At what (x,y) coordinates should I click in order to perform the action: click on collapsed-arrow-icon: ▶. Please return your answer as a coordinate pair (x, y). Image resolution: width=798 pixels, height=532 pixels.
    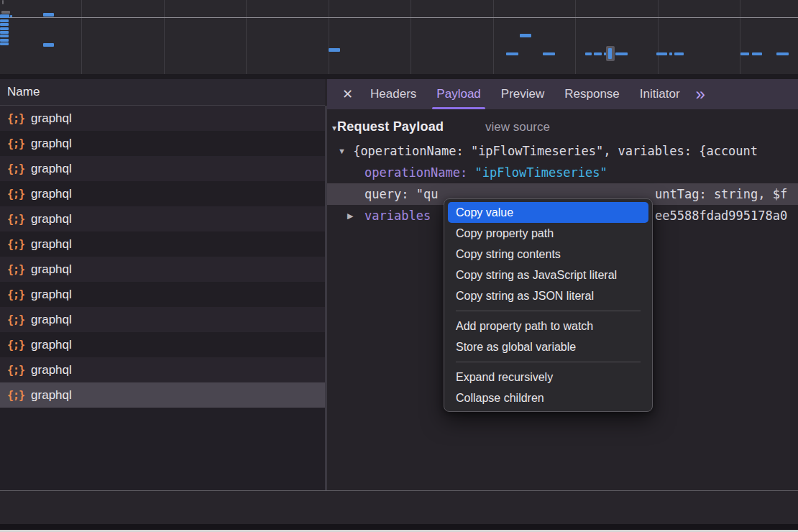
    Looking at the image, I should click on (350, 216).